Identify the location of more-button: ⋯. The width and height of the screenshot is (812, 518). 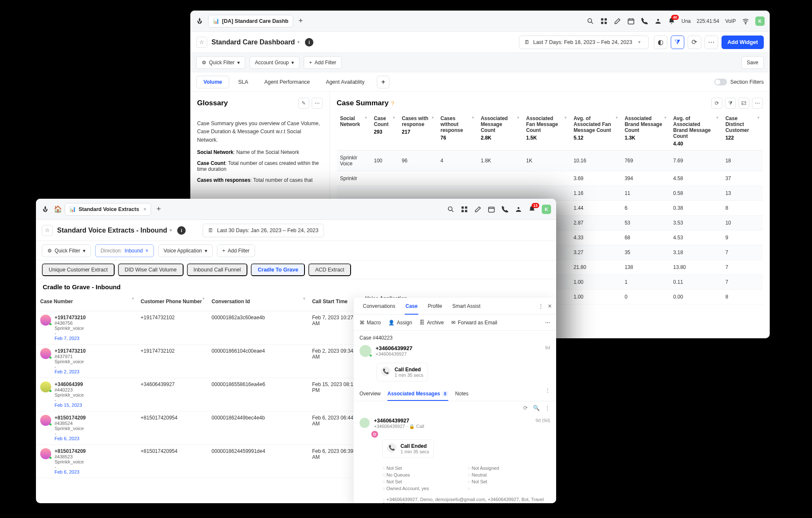
(711, 42).